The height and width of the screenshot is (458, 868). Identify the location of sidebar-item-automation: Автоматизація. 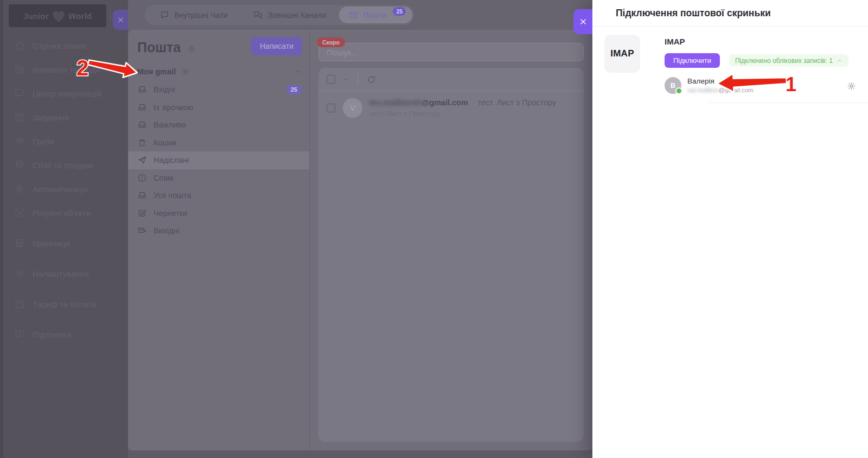
(64, 189).